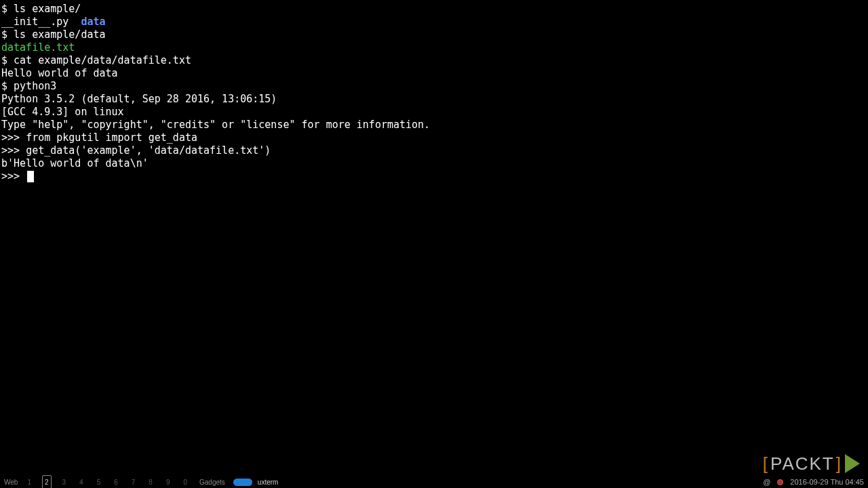  I want to click on ls-item, so click(75, 22).